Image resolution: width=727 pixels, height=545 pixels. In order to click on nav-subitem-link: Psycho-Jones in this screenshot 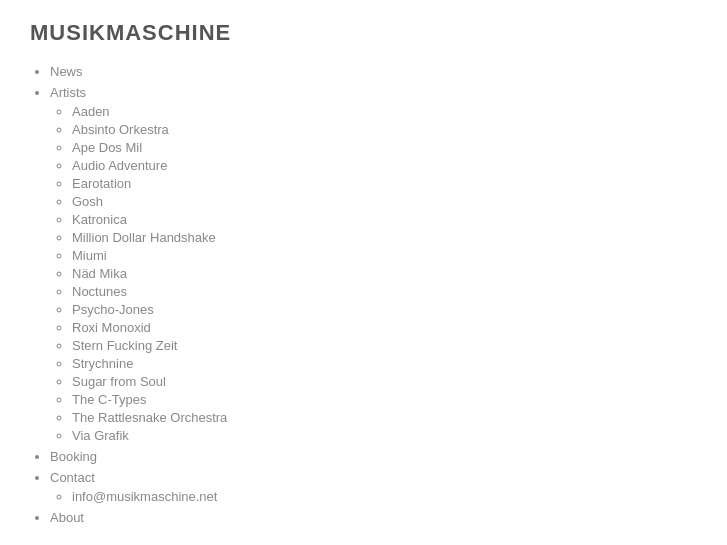, I will do `click(113, 310)`.